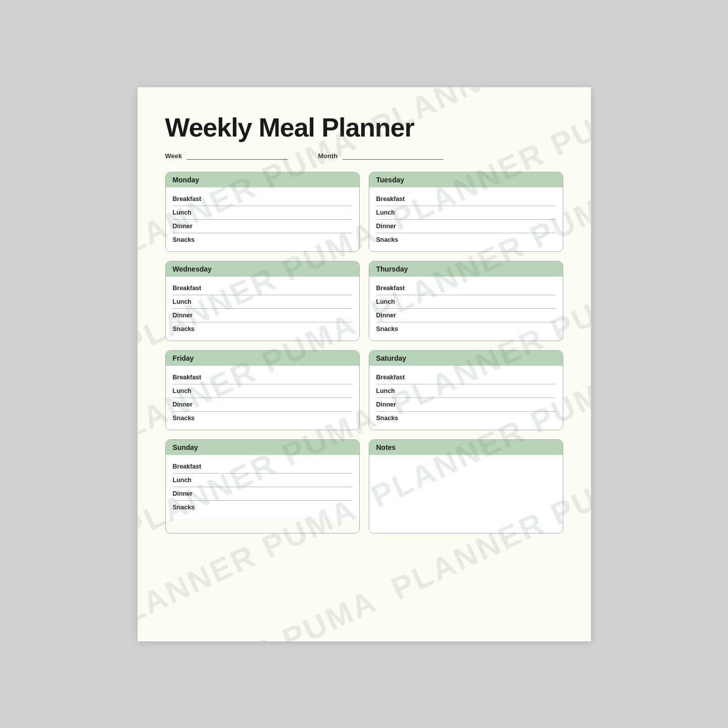 The width and height of the screenshot is (728, 728). What do you see at coordinates (364, 156) in the screenshot?
I see `header-row: Week Month` at bounding box center [364, 156].